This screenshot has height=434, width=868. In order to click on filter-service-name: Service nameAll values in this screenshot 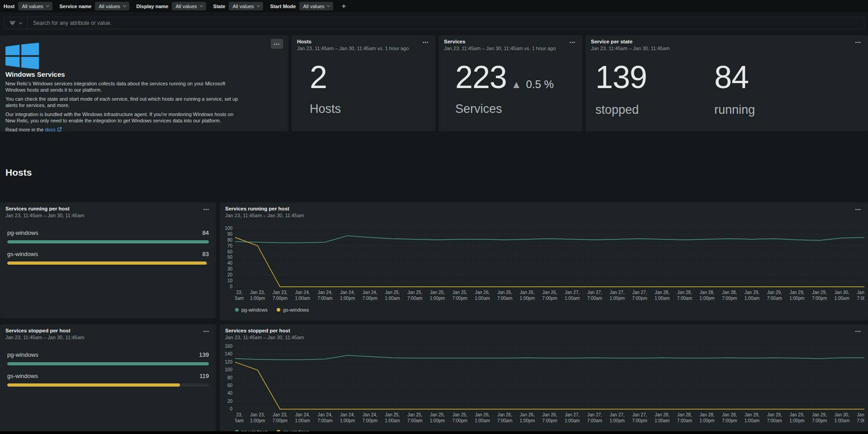, I will do `click(94, 6)`.